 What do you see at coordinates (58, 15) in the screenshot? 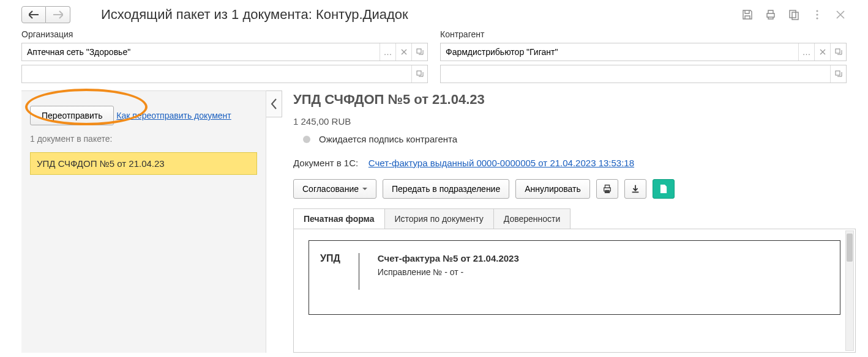
I see `arrow-right-icon` at bounding box center [58, 15].